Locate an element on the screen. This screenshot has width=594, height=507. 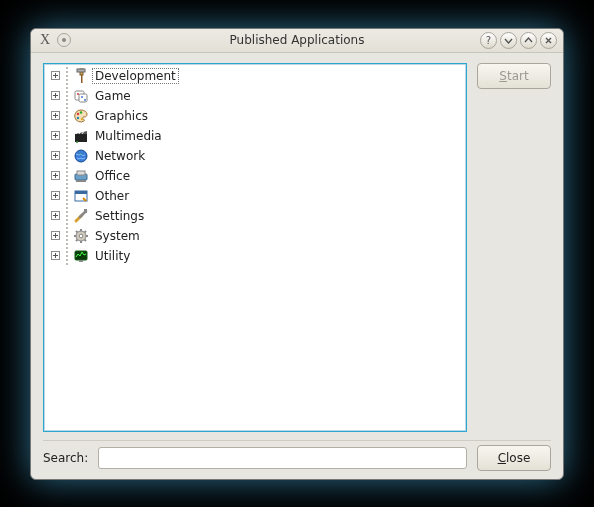
start-button: Start is located at coordinates (514, 76).